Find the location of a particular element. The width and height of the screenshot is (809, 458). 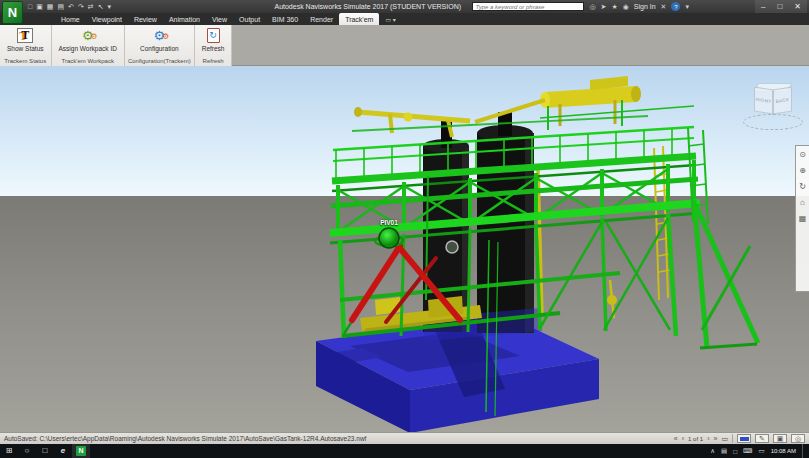

tab-bim360: BIM 360 is located at coordinates (285, 19).